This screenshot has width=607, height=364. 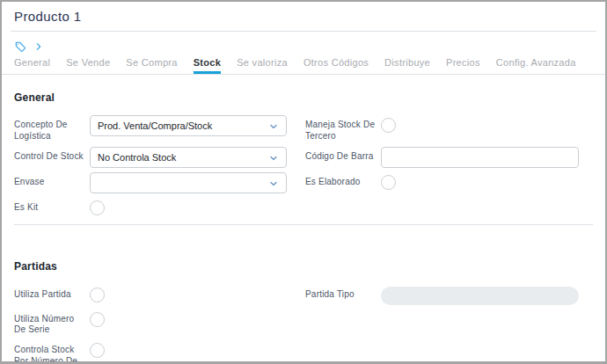 What do you see at coordinates (480, 157) in the screenshot?
I see `codigo-de-barra-input` at bounding box center [480, 157].